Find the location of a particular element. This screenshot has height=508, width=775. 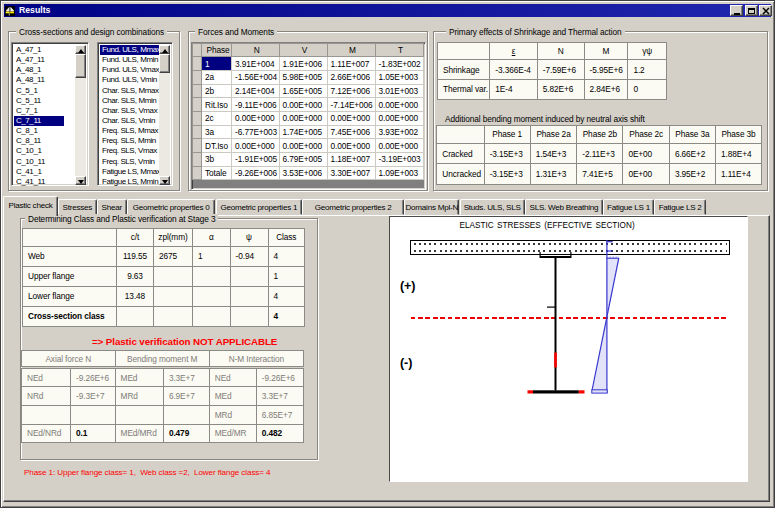

svg-text:ELASTIC STRESSES (EFFECTIVE SE: ELASTIC STRESSES (EFFECTIVE SECTION) is located at coordinates (546, 224).